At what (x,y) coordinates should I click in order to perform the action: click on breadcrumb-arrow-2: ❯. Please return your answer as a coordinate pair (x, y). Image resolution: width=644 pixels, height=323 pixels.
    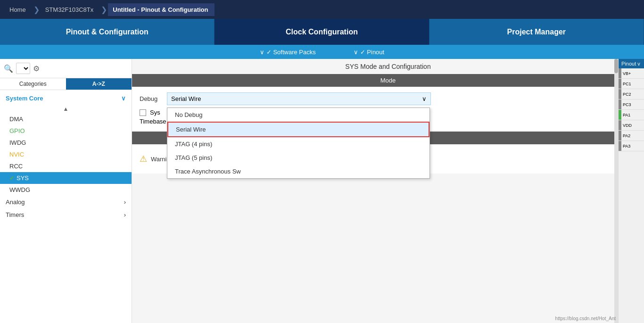
    Looking at the image, I should click on (104, 9).